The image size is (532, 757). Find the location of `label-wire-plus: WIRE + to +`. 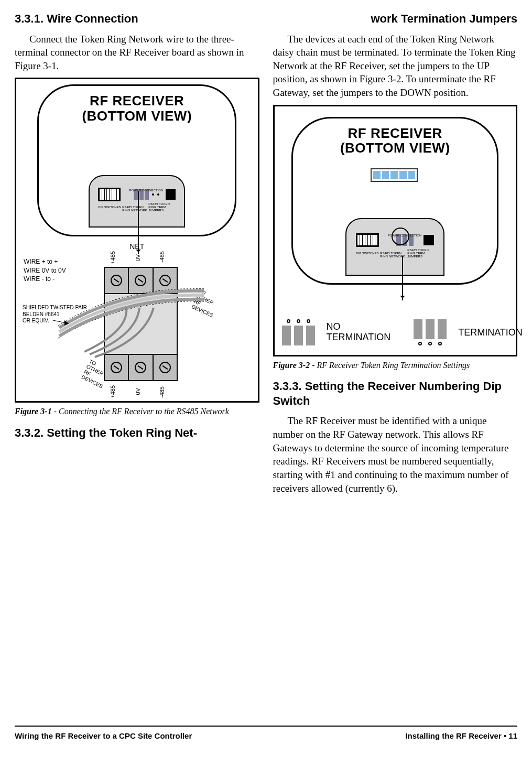

label-wire-plus: WIRE + to + is located at coordinates (45, 262).